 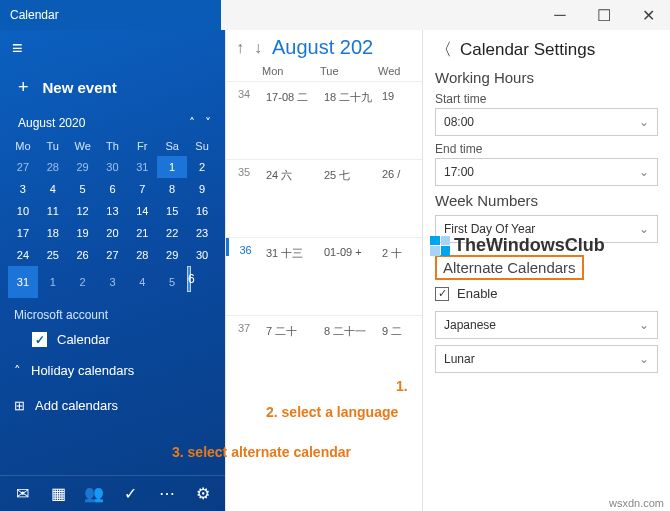 What do you see at coordinates (172, 146) in the screenshot?
I see `mini-dow: Sa` at bounding box center [172, 146].